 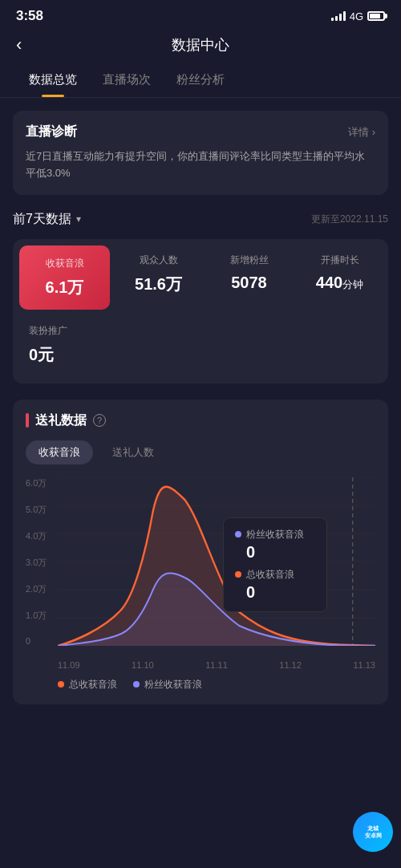 I want to click on legend-dot-total, so click(x=61, y=684).